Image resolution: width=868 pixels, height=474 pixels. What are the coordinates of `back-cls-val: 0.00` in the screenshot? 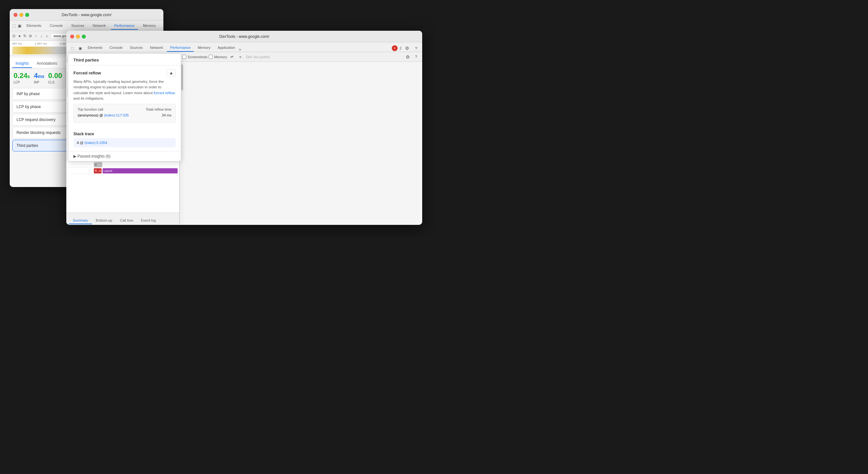 It's located at (55, 75).